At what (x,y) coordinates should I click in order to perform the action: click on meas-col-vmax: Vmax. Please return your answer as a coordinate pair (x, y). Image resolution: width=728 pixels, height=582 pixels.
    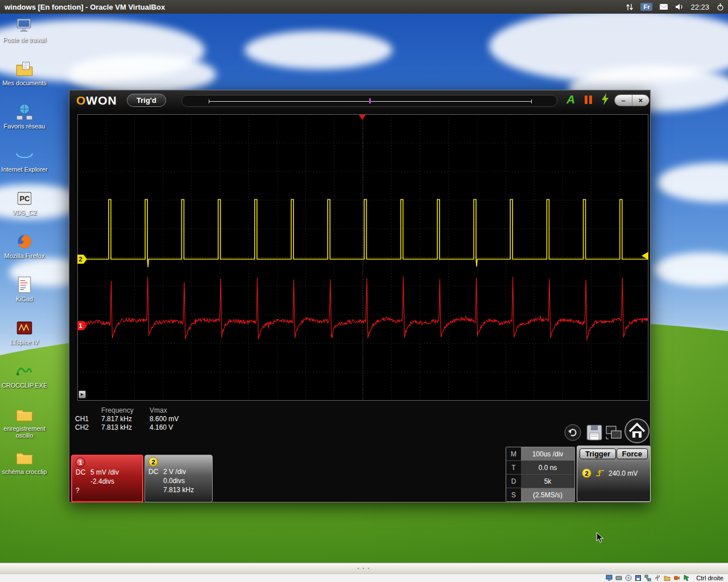
    Looking at the image, I should click on (176, 410).